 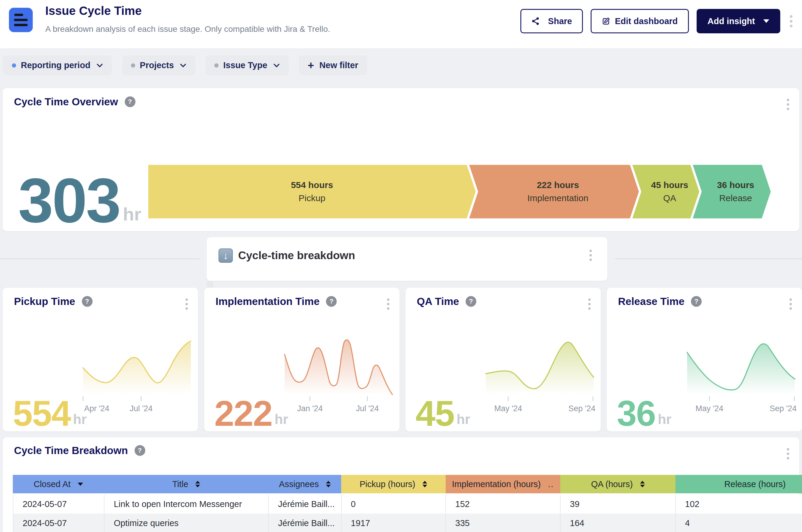 I want to click on down-arrow-icon: ↓, so click(x=226, y=255).